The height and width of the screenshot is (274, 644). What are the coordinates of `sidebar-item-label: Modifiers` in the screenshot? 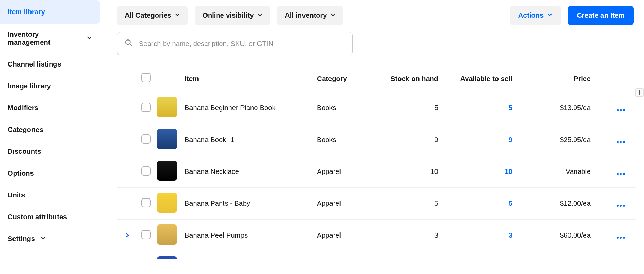 It's located at (23, 108).